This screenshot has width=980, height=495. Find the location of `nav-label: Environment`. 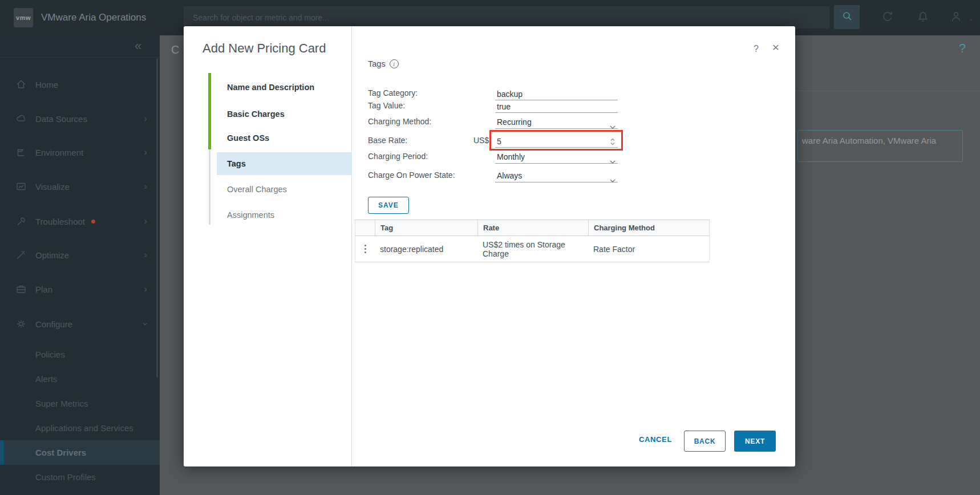

nav-label: Environment is located at coordinates (59, 153).